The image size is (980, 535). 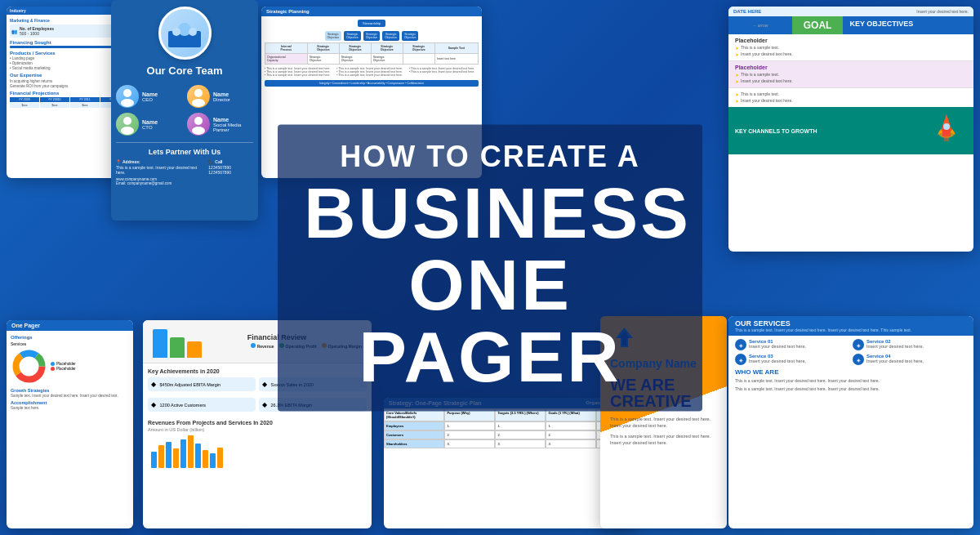 I want to click on rocket-icon, so click(x=947, y=131).